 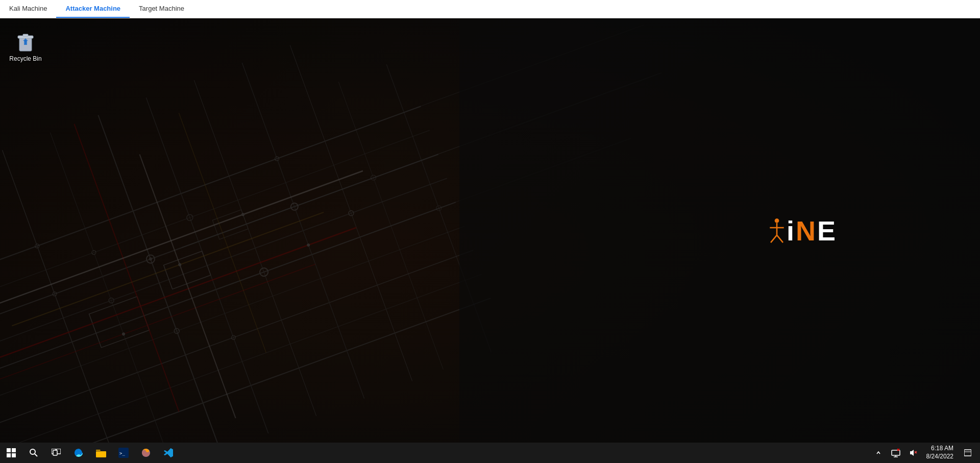 What do you see at coordinates (913, 453) in the screenshot?
I see `volume-icon` at bounding box center [913, 453].